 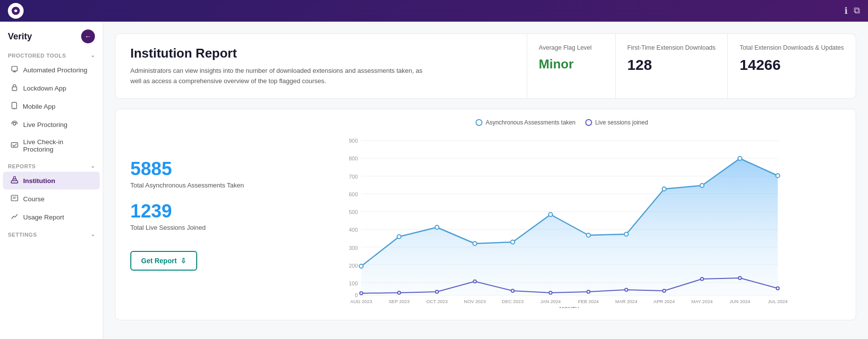 What do you see at coordinates (617, 123) in the screenshot?
I see `legend-live: Live sessions joined` at bounding box center [617, 123].